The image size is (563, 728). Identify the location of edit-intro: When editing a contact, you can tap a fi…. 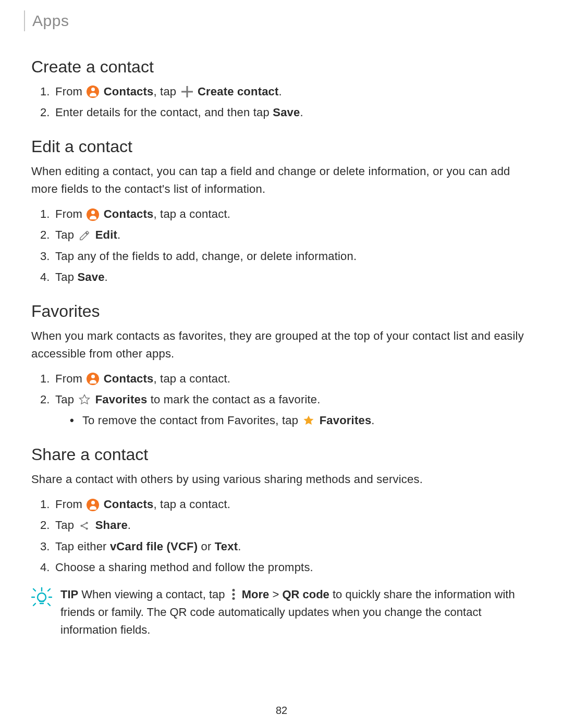
(282, 180).